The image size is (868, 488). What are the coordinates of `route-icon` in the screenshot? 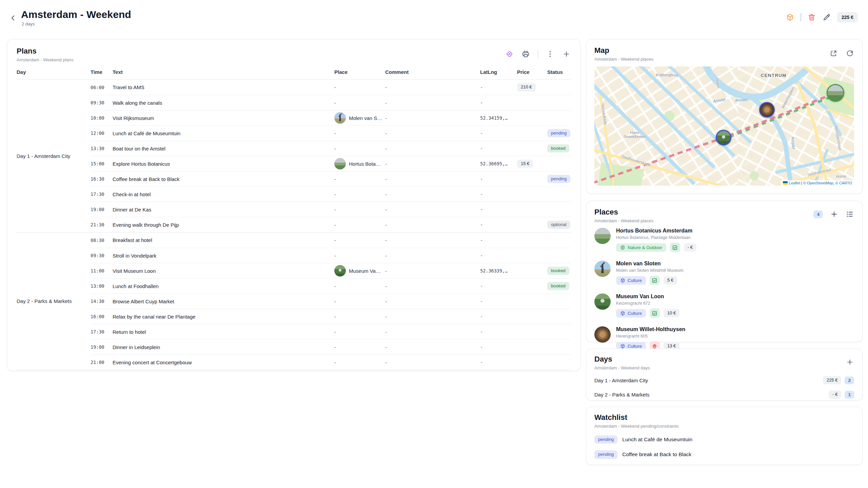 It's located at (510, 54).